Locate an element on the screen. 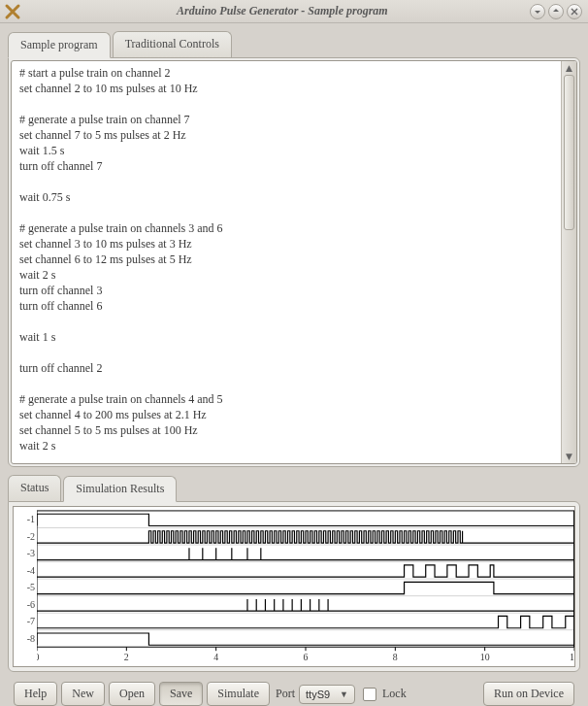 Image resolution: width=588 pixels, height=706 pixels. lock-checkbox is located at coordinates (370, 694).